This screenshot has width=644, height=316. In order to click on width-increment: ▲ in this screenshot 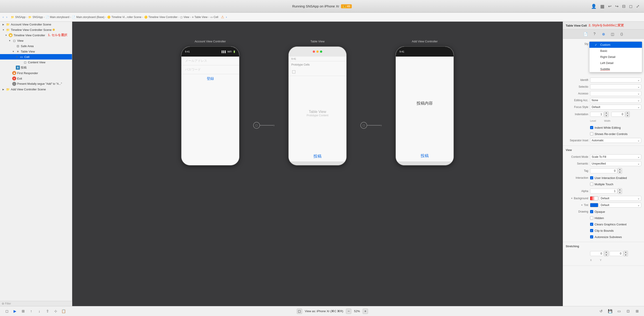, I will do `click(628, 113)`.